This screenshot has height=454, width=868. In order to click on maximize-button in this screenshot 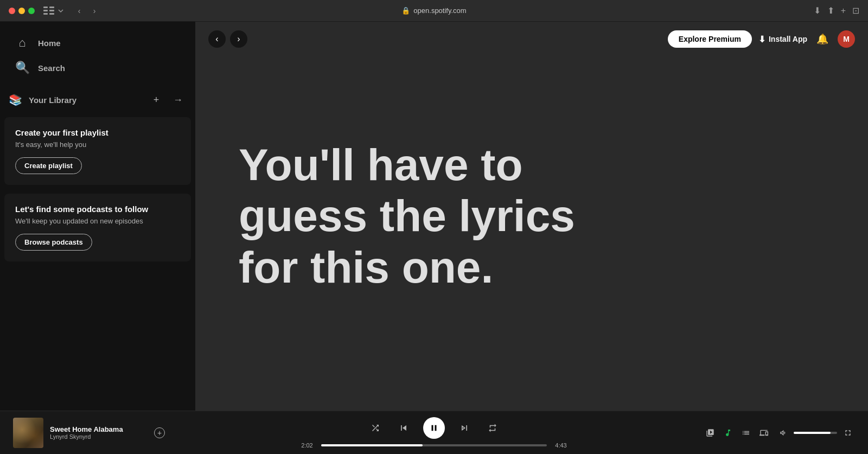, I will do `click(31, 11)`.